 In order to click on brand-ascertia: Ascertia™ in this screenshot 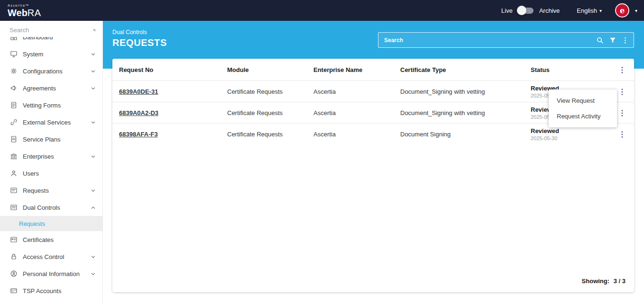, I will do `click(25, 6)`.